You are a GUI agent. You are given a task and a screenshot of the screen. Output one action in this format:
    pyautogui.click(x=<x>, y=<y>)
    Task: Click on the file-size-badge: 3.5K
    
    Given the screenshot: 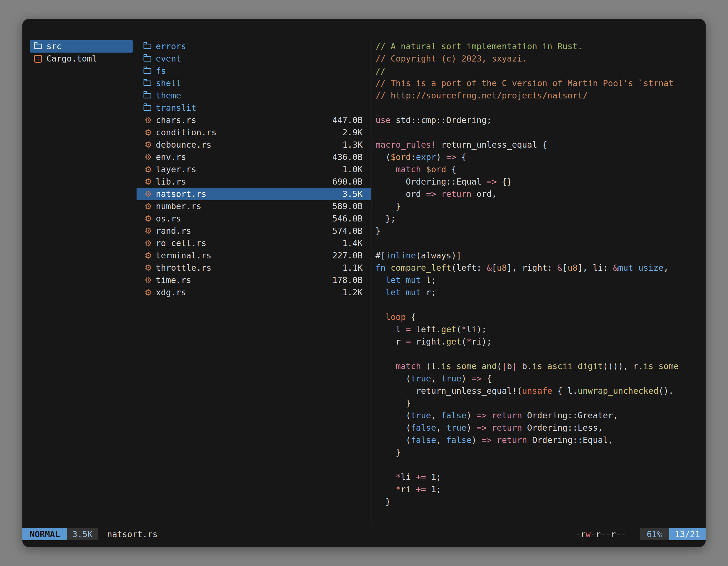 What is the action you would take?
    pyautogui.click(x=82, y=534)
    